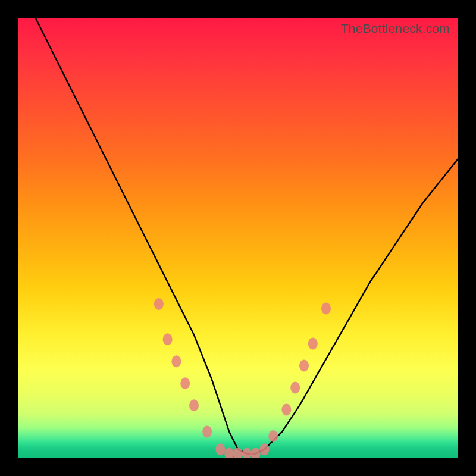  What do you see at coordinates (243, 378) in the screenshot?
I see `curve-markers` at bounding box center [243, 378].